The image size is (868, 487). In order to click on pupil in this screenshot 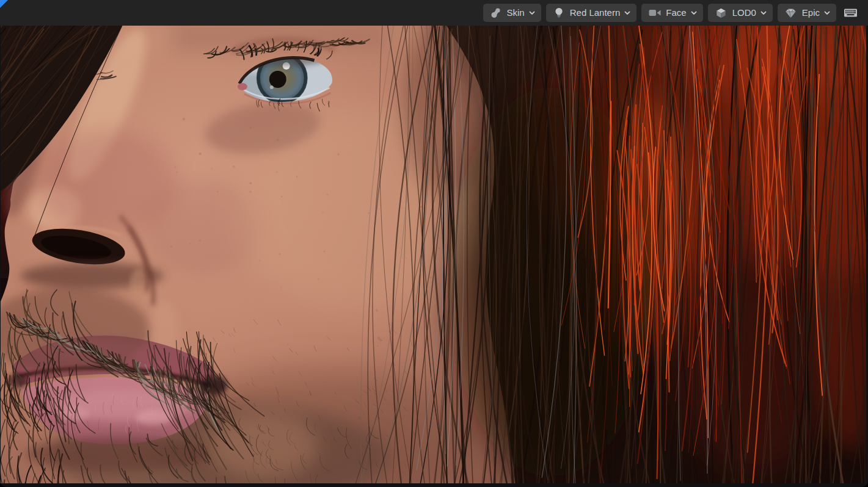, I will do `click(278, 79)`.